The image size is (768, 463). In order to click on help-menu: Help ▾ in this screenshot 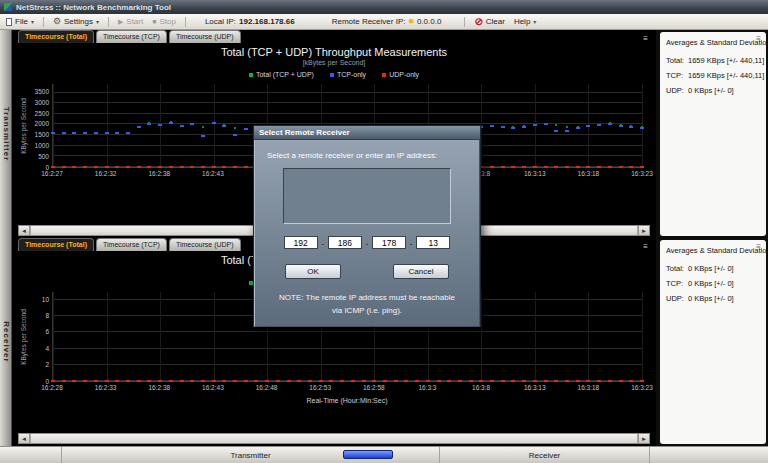, I will do `click(525, 22)`.